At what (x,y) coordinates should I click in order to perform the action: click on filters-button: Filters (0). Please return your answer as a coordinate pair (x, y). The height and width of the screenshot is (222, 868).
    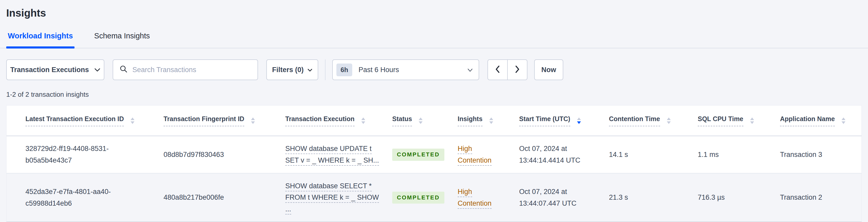
    Looking at the image, I should click on (292, 70).